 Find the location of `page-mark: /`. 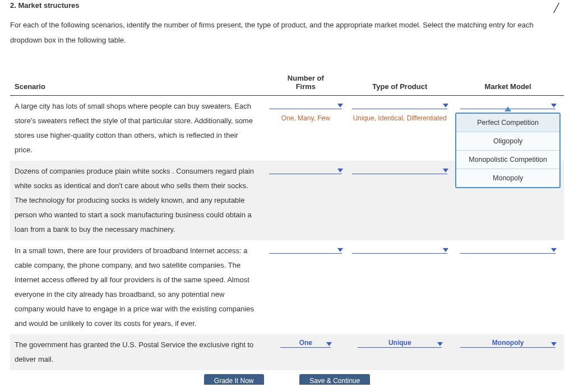

page-mark: / is located at coordinates (556, 8).